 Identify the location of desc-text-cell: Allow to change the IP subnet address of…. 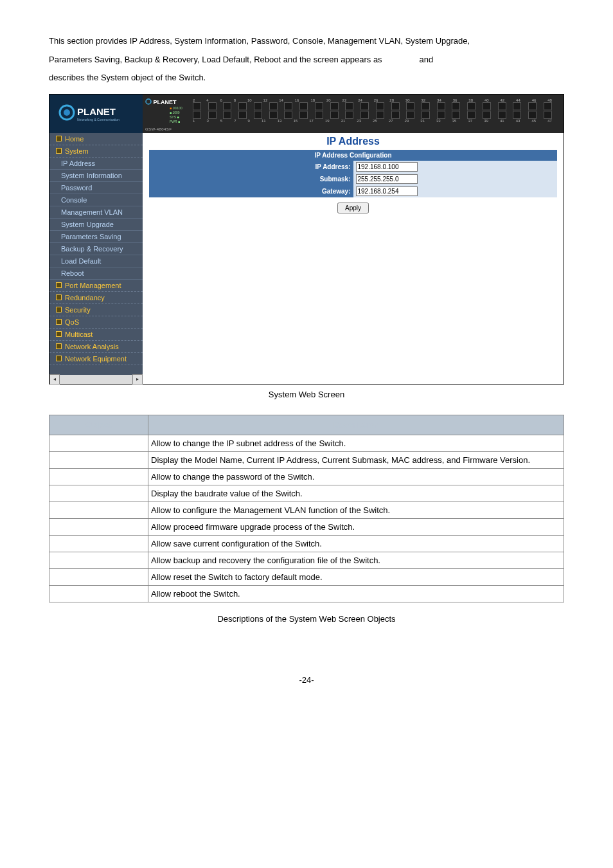
(356, 443).